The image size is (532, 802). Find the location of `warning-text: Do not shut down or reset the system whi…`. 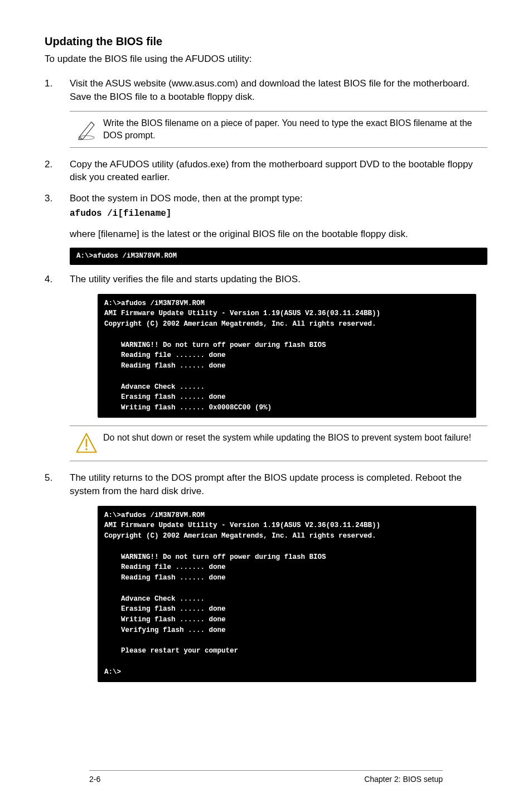

warning-text: Do not shut down or reset the system whi… is located at coordinates (296, 438).